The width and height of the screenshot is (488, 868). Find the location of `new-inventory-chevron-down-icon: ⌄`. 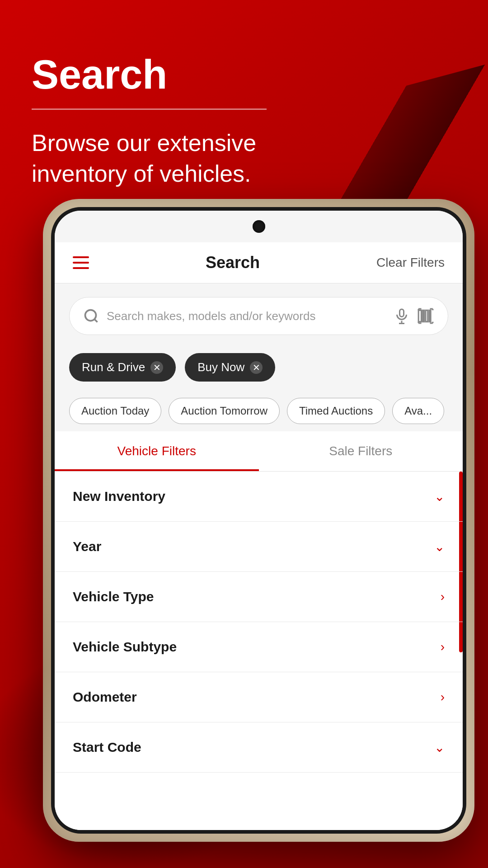

new-inventory-chevron-down-icon: ⌄ is located at coordinates (439, 496).